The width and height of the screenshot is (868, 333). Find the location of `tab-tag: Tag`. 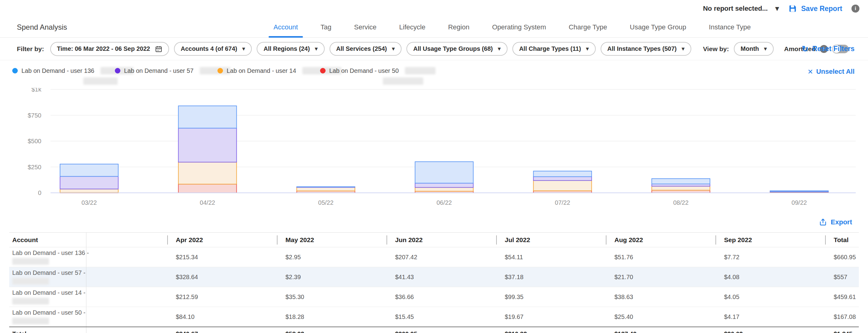

tab-tag: Tag is located at coordinates (326, 27).